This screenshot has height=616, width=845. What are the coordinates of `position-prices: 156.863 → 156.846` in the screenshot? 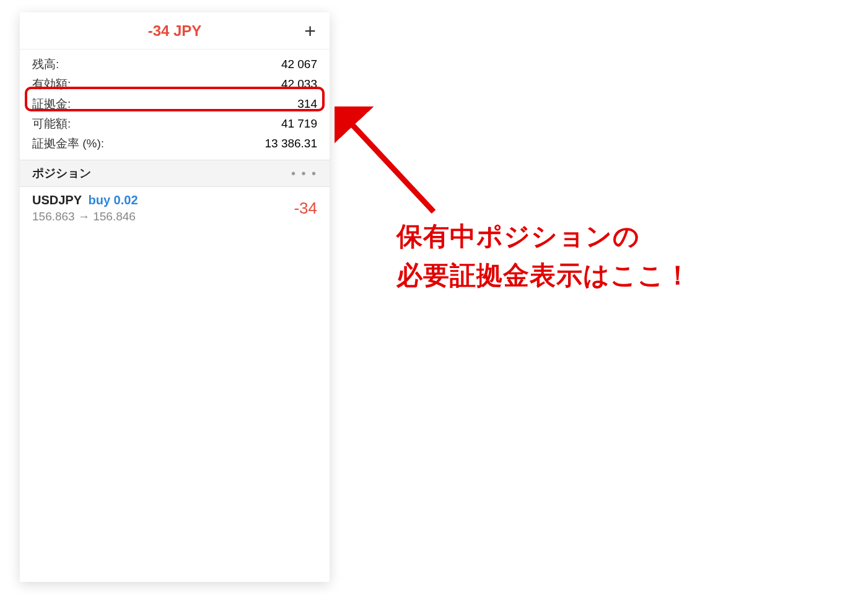 It's located at (85, 217).